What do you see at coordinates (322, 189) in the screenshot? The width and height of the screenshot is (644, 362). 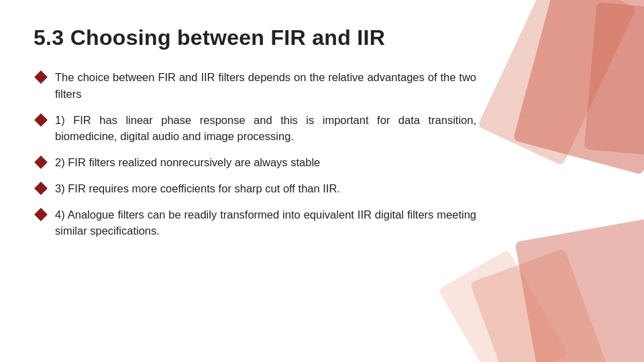 I see `list-item: 3) FIR requires more coefficients for sh…` at bounding box center [322, 189].